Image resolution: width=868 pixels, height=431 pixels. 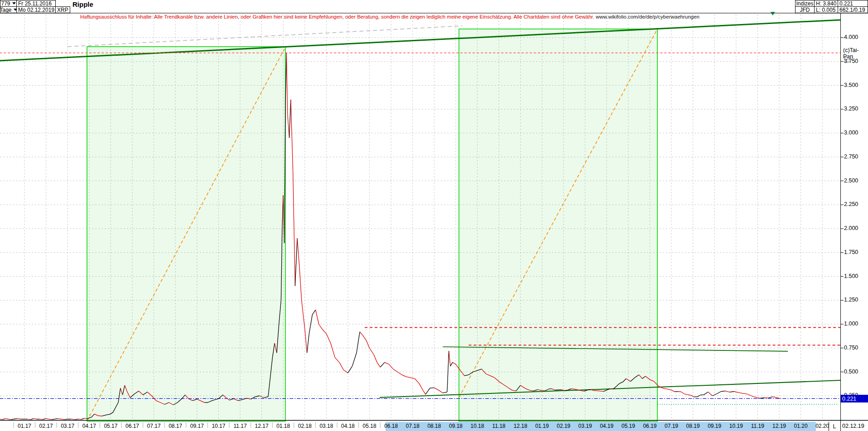 What do you see at coordinates (851, 276) in the screenshot?
I see `y-axis-label: 1.500` at bounding box center [851, 276].